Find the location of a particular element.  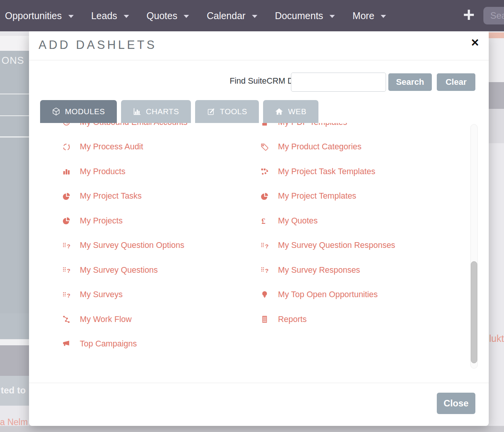

survey-icon: ? is located at coordinates (66, 270).